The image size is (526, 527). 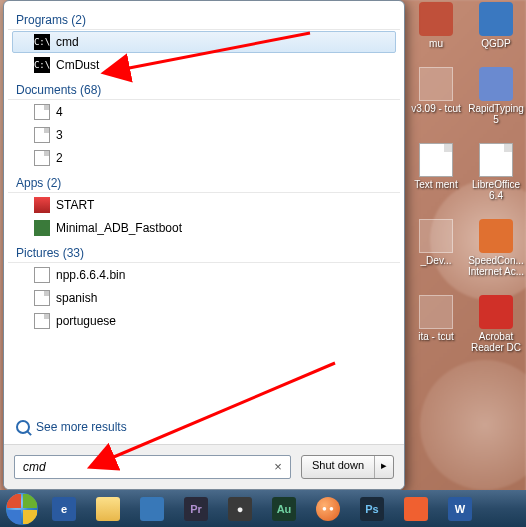 What do you see at coordinates (204, 88) in the screenshot?
I see `group-header-documents: Documents (68)` at bounding box center [204, 88].